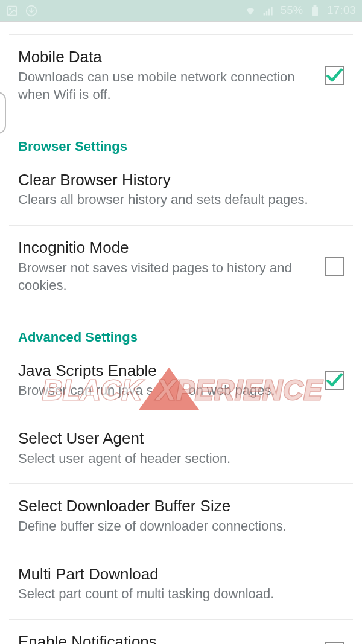 The height and width of the screenshot is (644, 362). What do you see at coordinates (292, 11) in the screenshot?
I see `battery-percent: 55%` at bounding box center [292, 11].